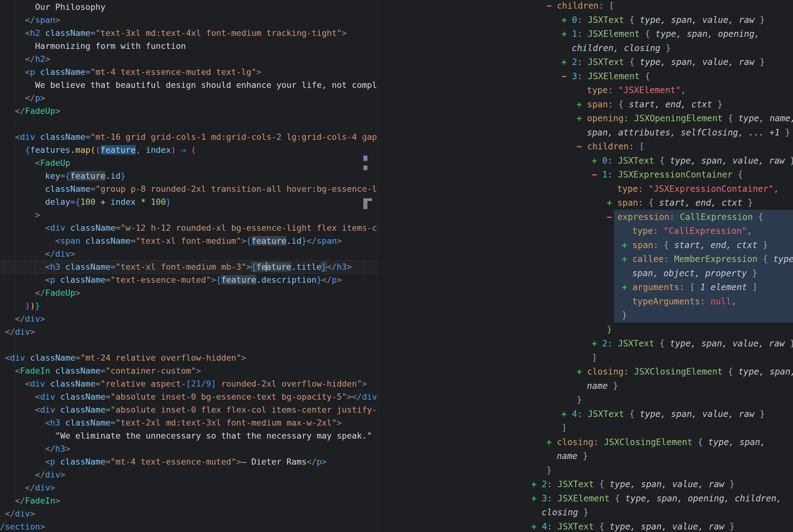 The height and width of the screenshot is (532, 793). I want to click on code-line: delay={100 + index * 100}, so click(189, 202).